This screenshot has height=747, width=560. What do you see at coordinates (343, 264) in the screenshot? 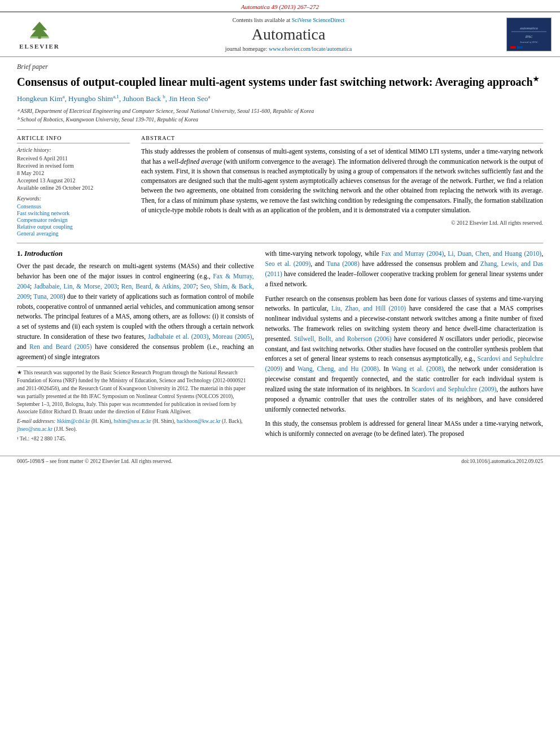
I see `ref-tuna-r: Tuna (2008)` at bounding box center [343, 264].